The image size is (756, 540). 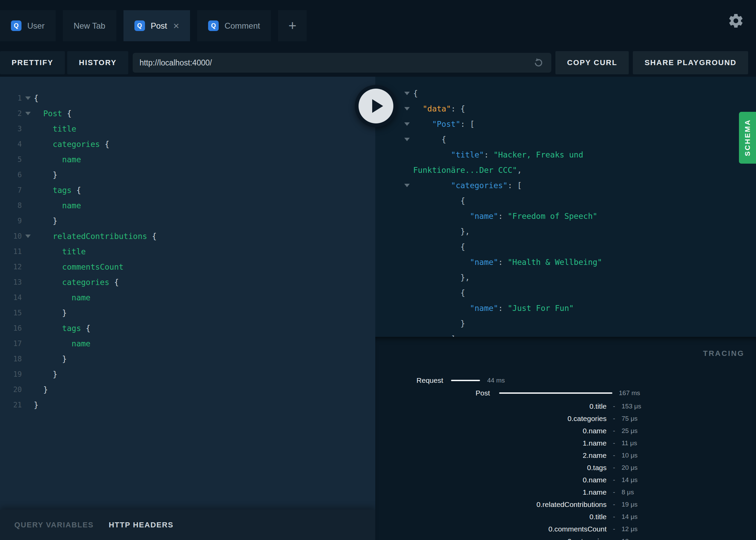 What do you see at coordinates (491, 505) in the screenshot?
I see `resolver-path: 0.relatedContributions` at bounding box center [491, 505].